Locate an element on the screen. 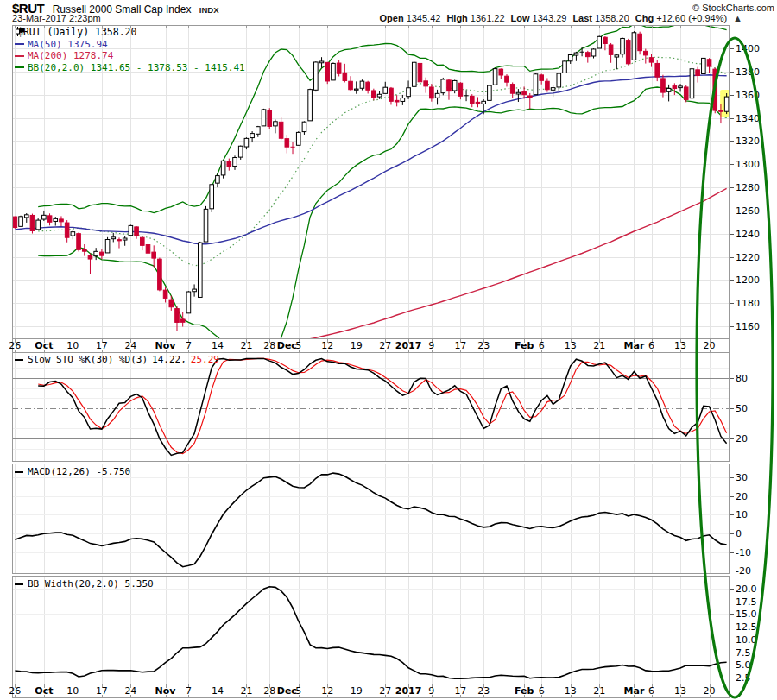 The image size is (777, 700). svg-text: 20.0 is located at coordinates (746, 589).